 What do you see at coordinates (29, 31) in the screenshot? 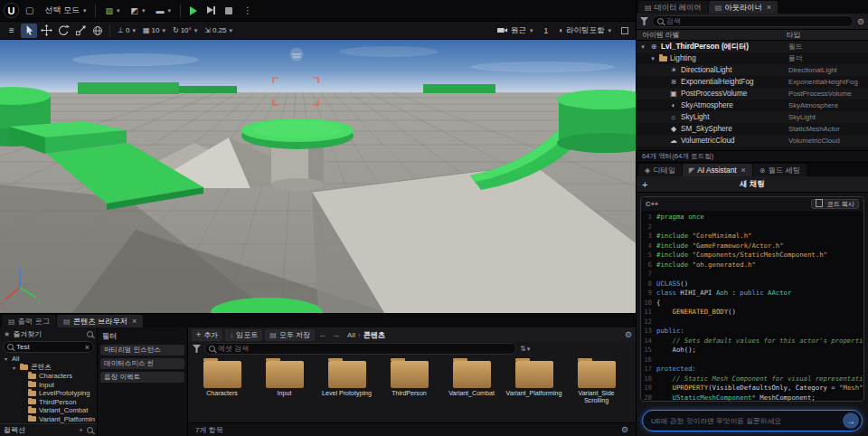
I see `select-tool-button` at bounding box center [29, 31].